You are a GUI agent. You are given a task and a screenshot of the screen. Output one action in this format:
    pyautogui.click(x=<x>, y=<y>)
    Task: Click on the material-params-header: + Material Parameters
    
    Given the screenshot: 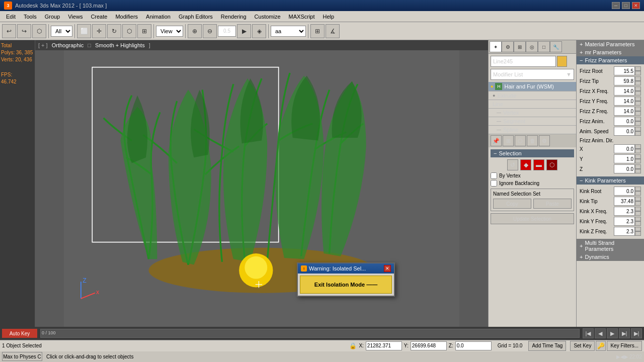 What is the action you would take?
    pyautogui.click(x=610, y=44)
    